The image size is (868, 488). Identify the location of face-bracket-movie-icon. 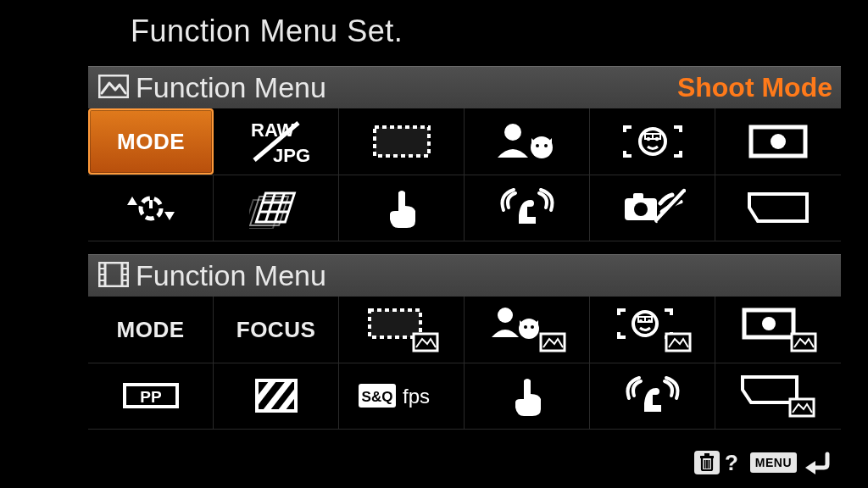
(653, 330).